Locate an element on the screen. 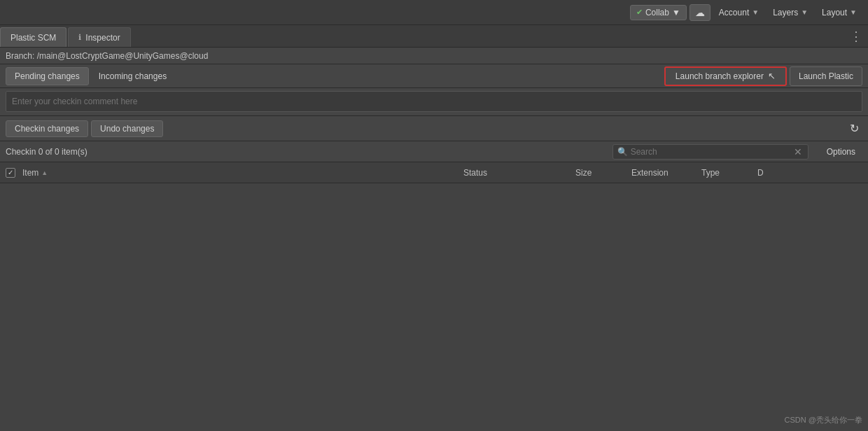  header-checkbox-col is located at coordinates (14, 173).